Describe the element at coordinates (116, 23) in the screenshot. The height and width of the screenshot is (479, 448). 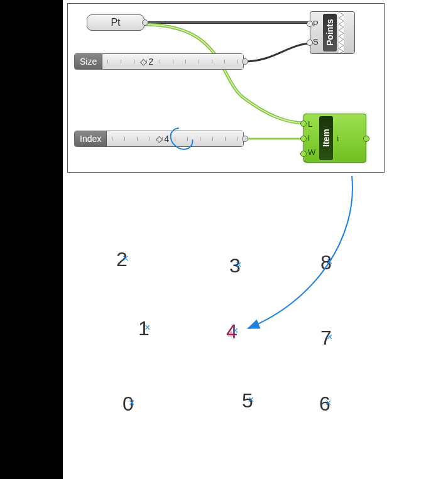
I see `pt-label: Pt` at that location.